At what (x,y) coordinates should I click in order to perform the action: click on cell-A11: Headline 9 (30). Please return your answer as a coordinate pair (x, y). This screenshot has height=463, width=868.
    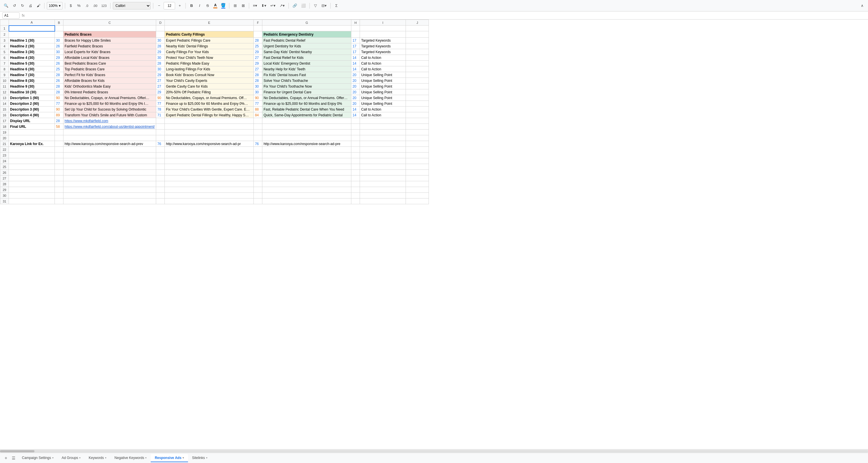
    Looking at the image, I should click on (32, 86).